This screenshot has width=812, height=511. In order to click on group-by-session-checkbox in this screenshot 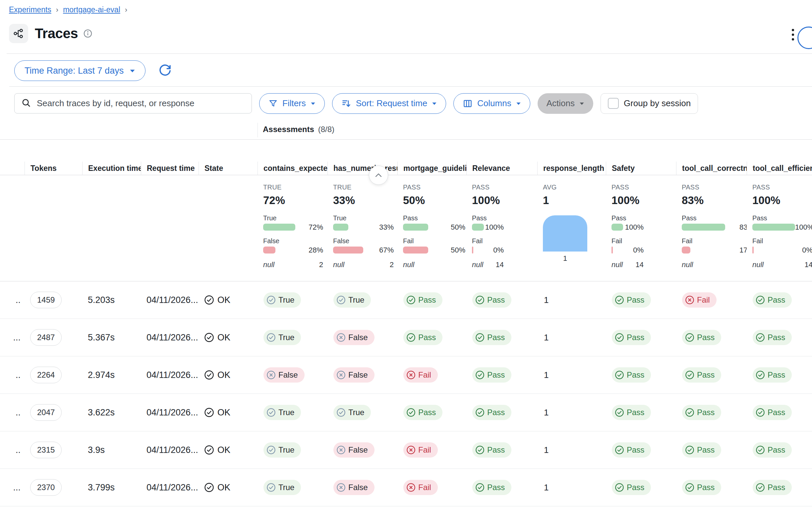, I will do `click(613, 103)`.